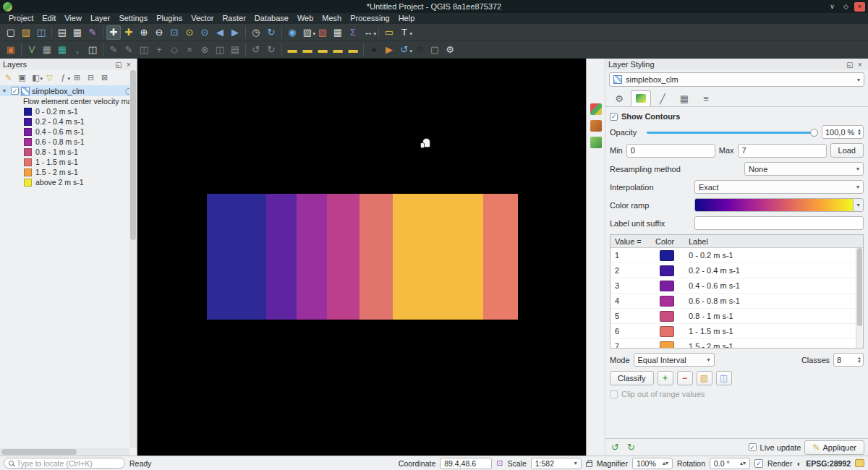 The height and width of the screenshot is (470, 868). Describe the element at coordinates (49, 19) in the screenshot. I see `menu-edit: Edit` at that location.